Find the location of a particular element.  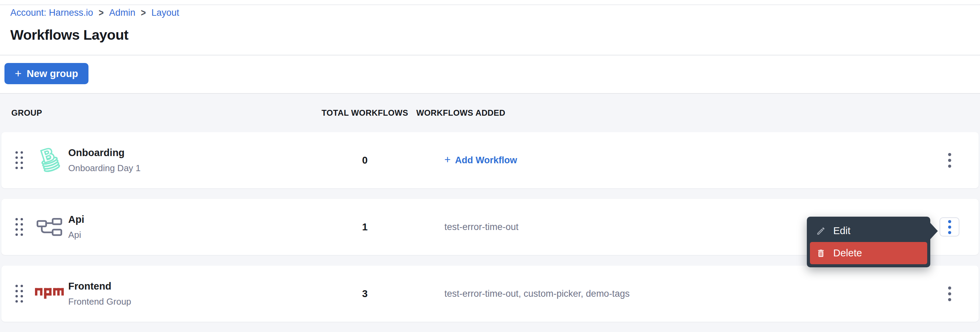

sitemap-icon is located at coordinates (49, 227).